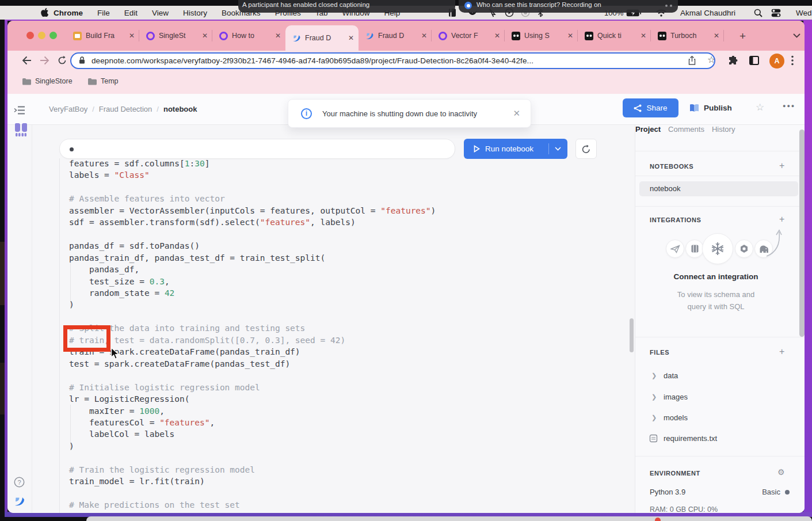 Image resolution: width=812 pixels, height=521 pixels. What do you see at coordinates (328, 340) in the screenshot?
I see `code-line: # train, test = data.randomSplit([0.7, 0…` at bounding box center [328, 340].